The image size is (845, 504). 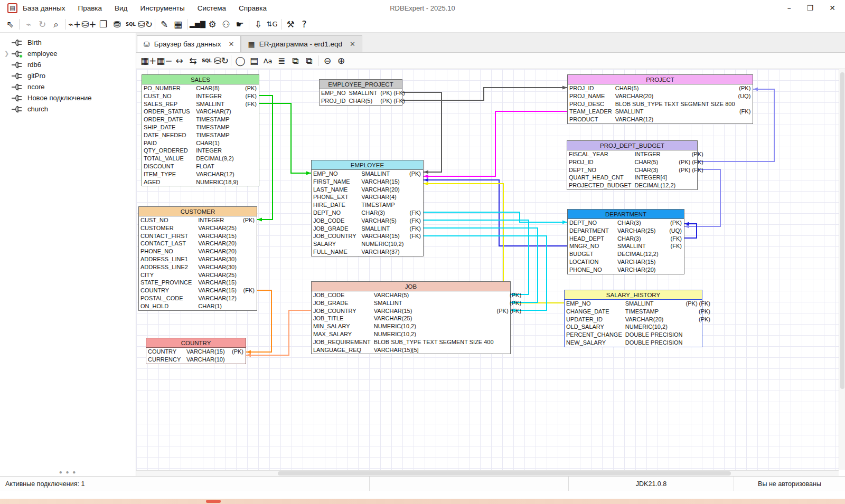 What do you see at coordinates (89, 24) in the screenshot?
I see `new-database-icon: ⛁+` at bounding box center [89, 24].